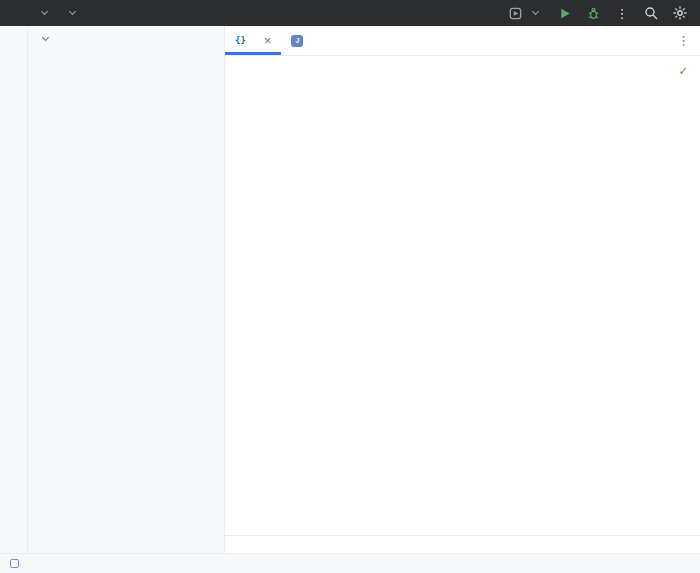  What do you see at coordinates (680, 13) in the screenshot?
I see `gear-icon` at bounding box center [680, 13].